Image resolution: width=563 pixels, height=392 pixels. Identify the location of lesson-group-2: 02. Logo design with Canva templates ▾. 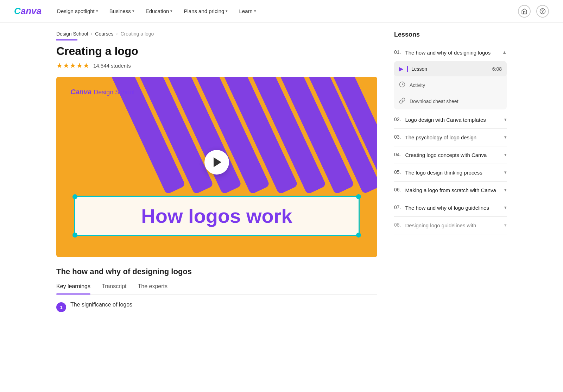
(450, 120).